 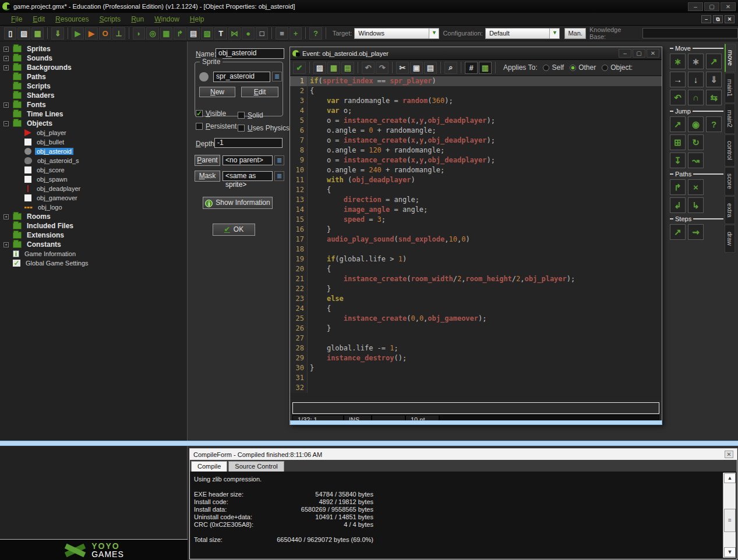 I want to click on goto-line-button: ▥, so click(x=485, y=68).